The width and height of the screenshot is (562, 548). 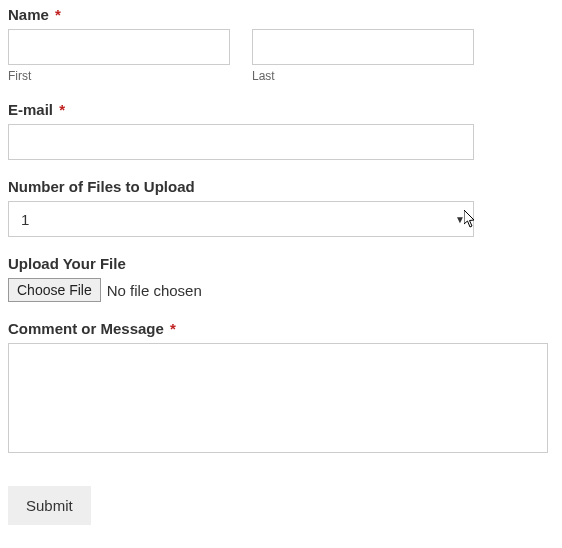 I want to click on name-label-text: Name, so click(x=28, y=14).